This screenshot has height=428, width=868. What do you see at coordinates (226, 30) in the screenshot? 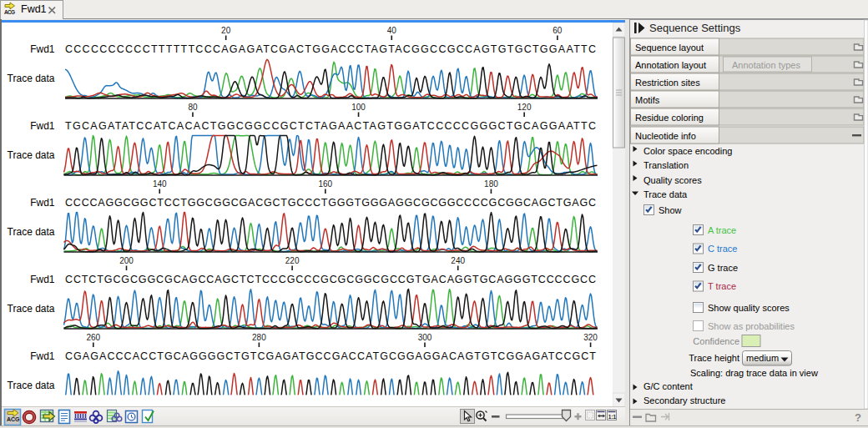
I see `svg-text: 20` at bounding box center [226, 30].